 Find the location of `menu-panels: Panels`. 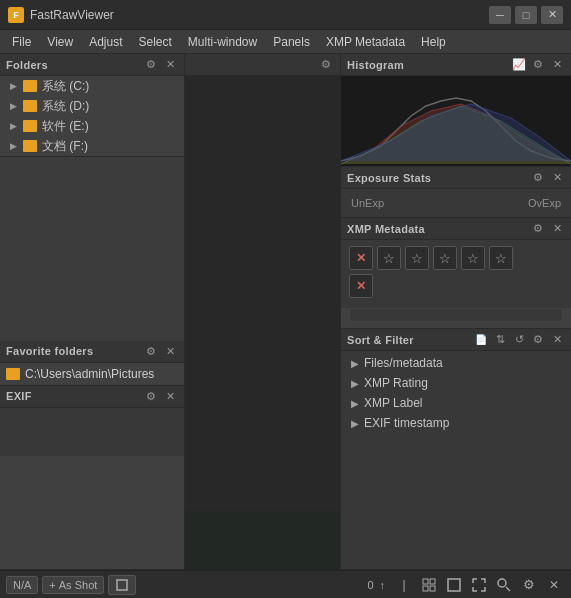

menu-panels: Panels is located at coordinates (292, 42).